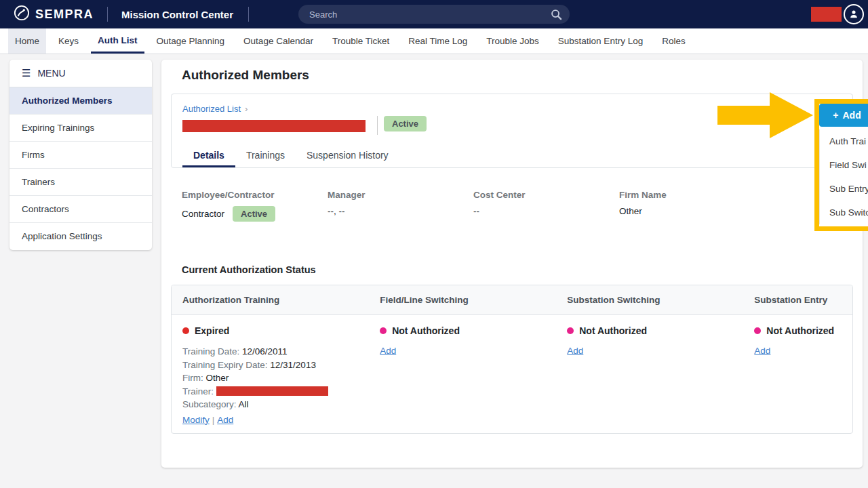 The width and height of the screenshot is (868, 488). I want to click on breadcrumb: Authorized List›, so click(215, 108).